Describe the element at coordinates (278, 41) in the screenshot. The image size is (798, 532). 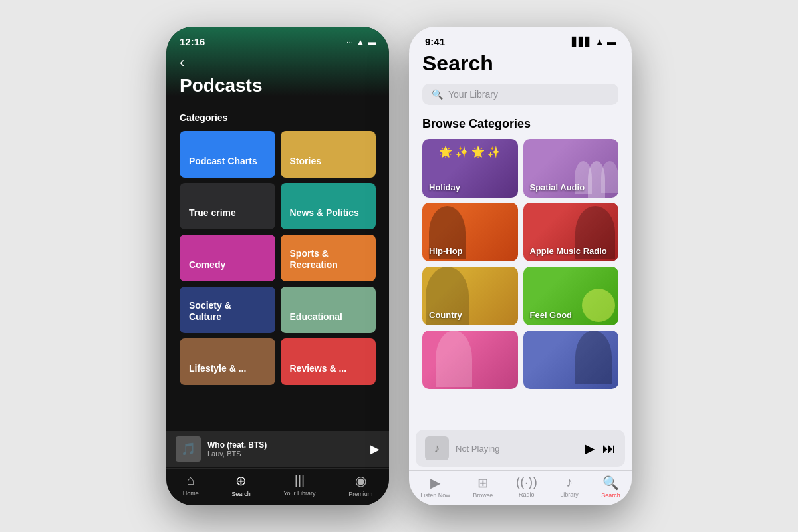
I see `spotify-status-bar: 12:16 ··· ▲ ▬` at that location.